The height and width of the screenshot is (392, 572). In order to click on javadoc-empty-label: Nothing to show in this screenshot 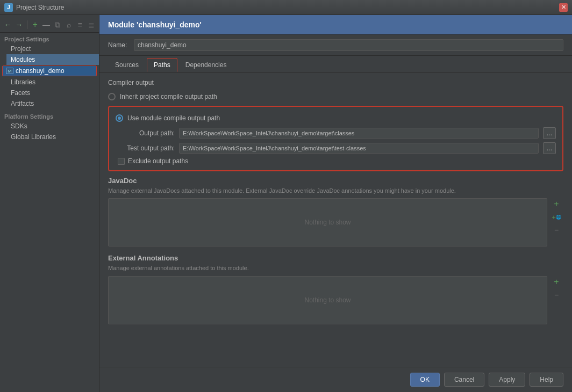, I will do `click(327, 222)`.